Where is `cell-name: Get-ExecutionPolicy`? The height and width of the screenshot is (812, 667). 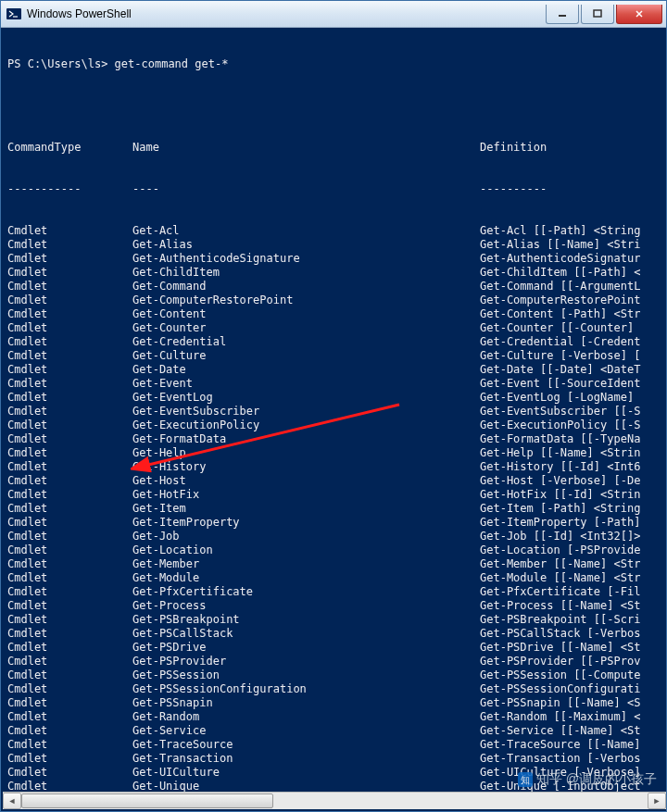
cell-name: Get-ExecutionPolicy is located at coordinates (306, 426).